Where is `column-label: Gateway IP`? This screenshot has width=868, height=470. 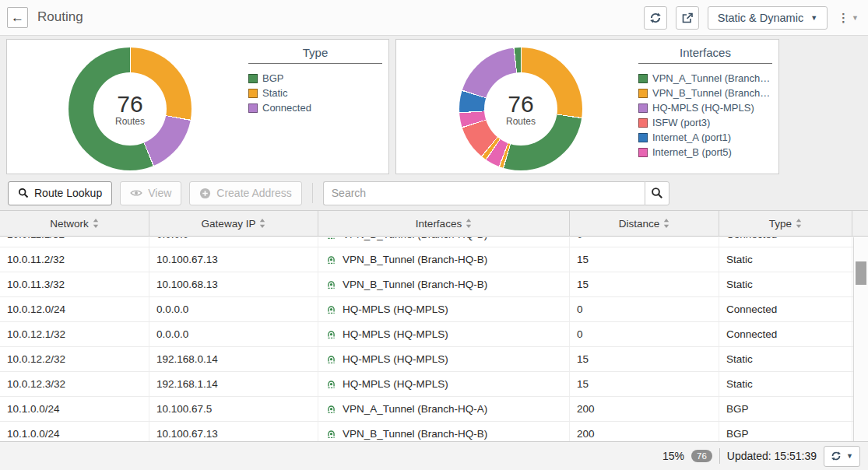
column-label: Gateway IP is located at coordinates (229, 224).